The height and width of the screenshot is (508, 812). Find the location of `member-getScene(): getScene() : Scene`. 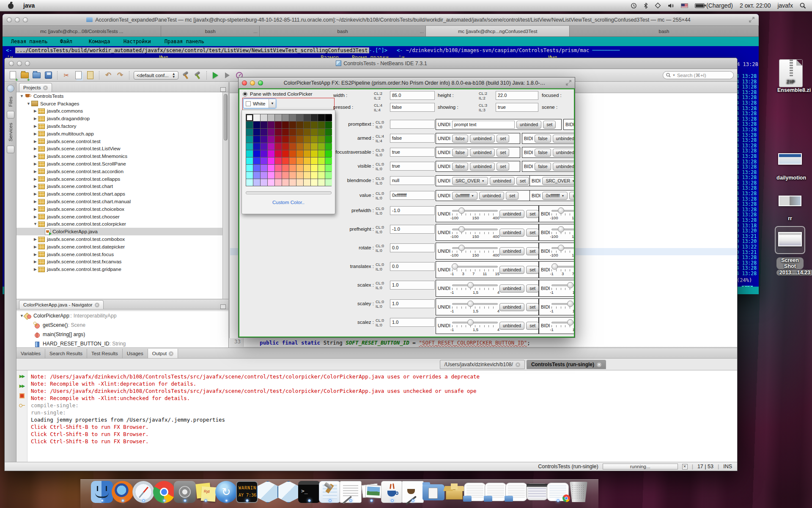

member-getScene(): getScene() : Scene is located at coordinates (123, 325).